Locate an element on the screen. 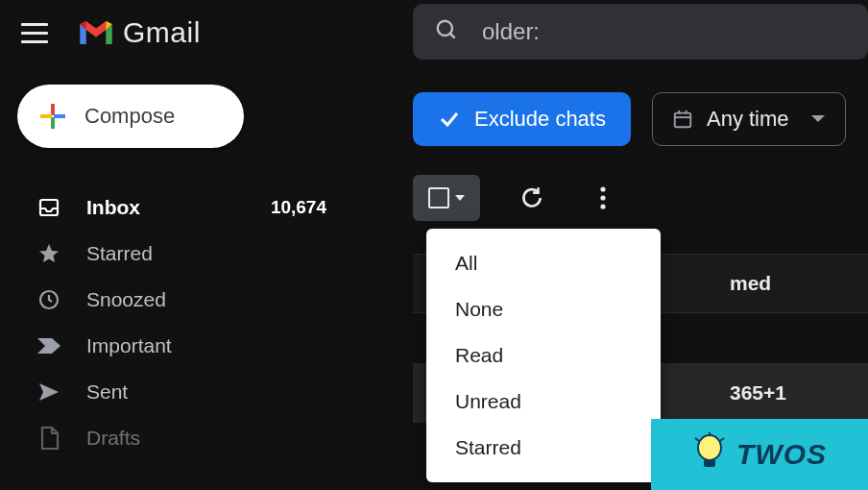  sidebar-item-label: Sent is located at coordinates (108, 392).